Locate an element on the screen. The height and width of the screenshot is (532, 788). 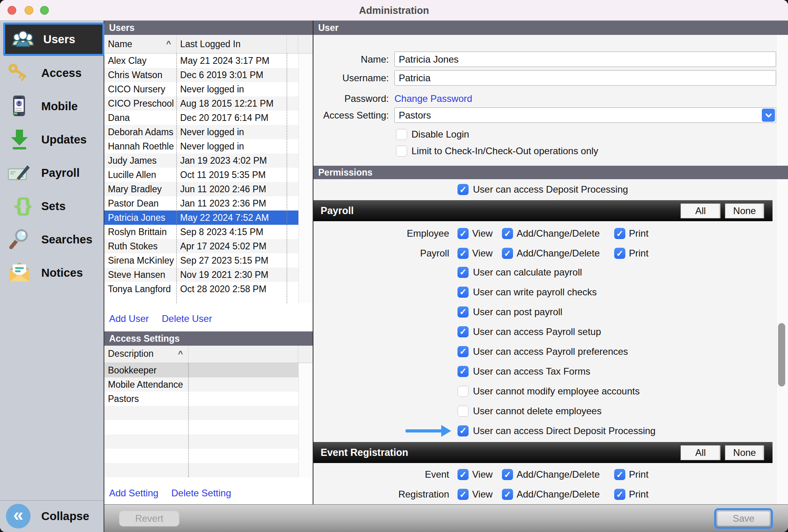
payroll-all-button: All is located at coordinates (701, 211).